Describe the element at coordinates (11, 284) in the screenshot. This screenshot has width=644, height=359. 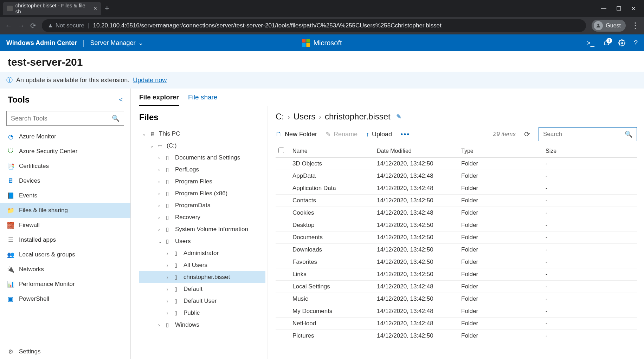
I see `tool-icon: 📊` at that location.